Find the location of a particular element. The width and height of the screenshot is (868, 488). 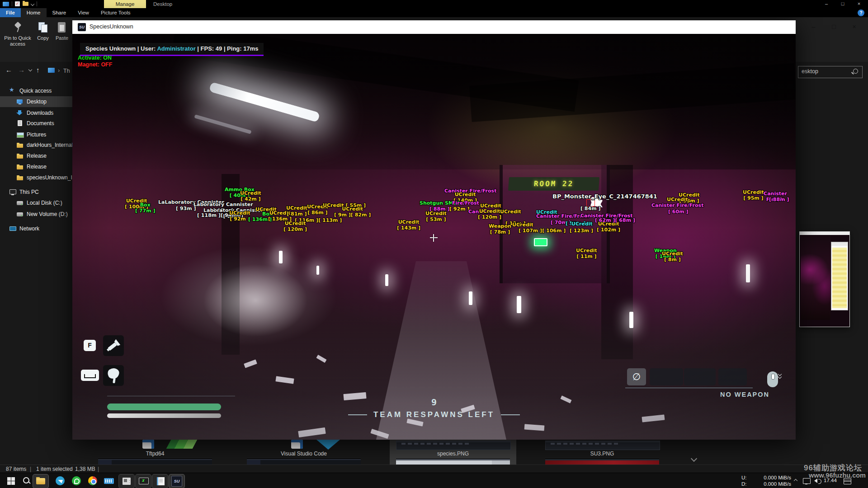

manage-context-tab: Manage is located at coordinates (125, 4).